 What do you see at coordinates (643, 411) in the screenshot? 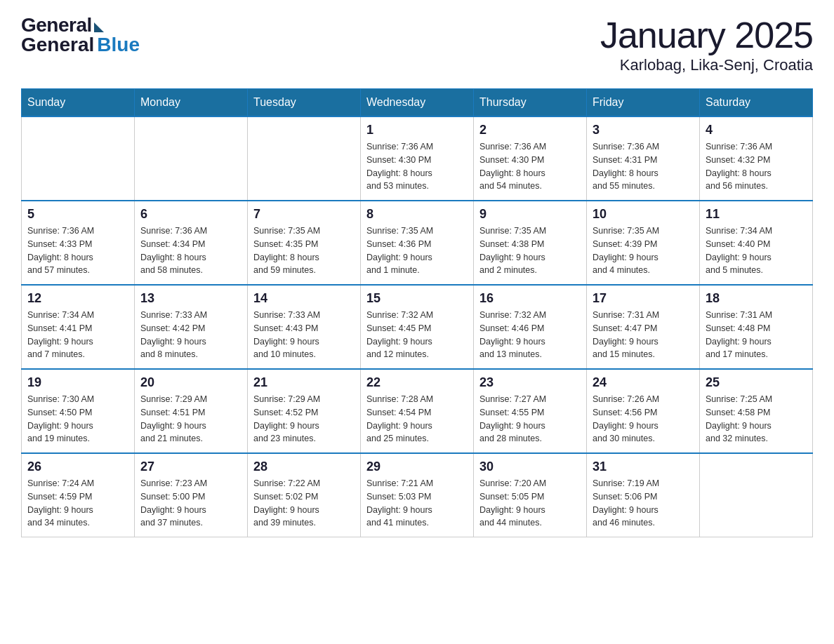
I see `calendar-cell: 24Sunrise: 7:26 AM Sunset: 4:56 PM Dayli…` at bounding box center [643, 411].